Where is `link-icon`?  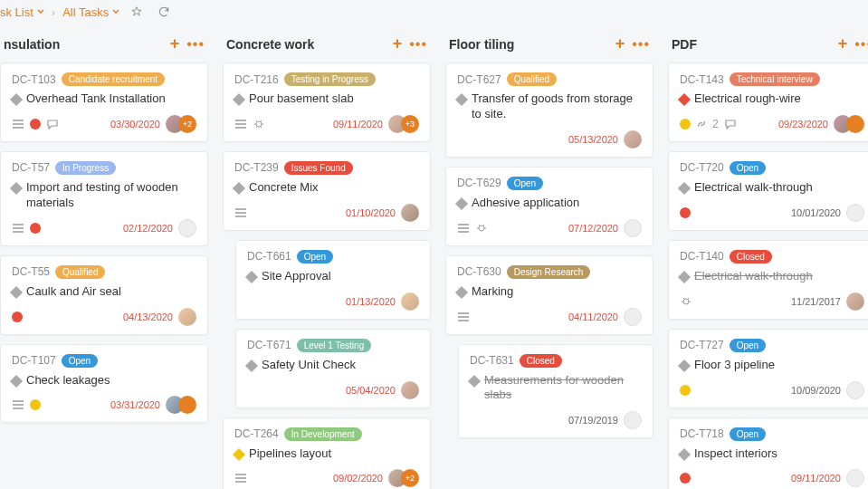 link-icon is located at coordinates (701, 124).